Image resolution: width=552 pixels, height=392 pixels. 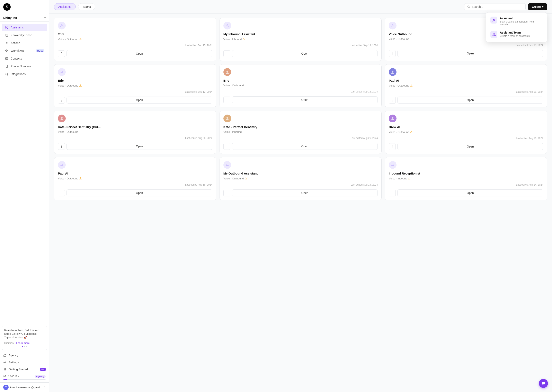 What do you see at coordinates (466, 185) in the screenshot?
I see `card-footer: Last edited Aug 14, 2024` at bounding box center [466, 185].